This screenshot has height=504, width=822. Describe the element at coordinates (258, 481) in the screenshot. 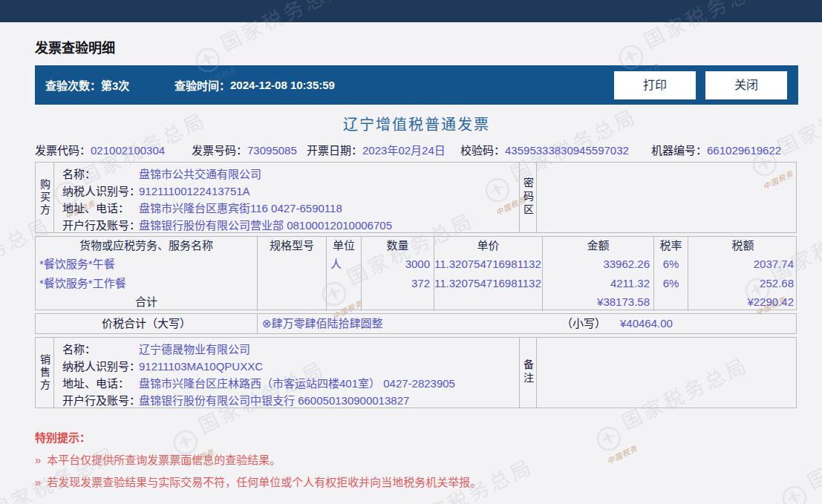

I see `notice-item: »若发现发票查验结果与实际交易不符，任何单位或个人有权拒收并向当地税务机关举报。` at that location.